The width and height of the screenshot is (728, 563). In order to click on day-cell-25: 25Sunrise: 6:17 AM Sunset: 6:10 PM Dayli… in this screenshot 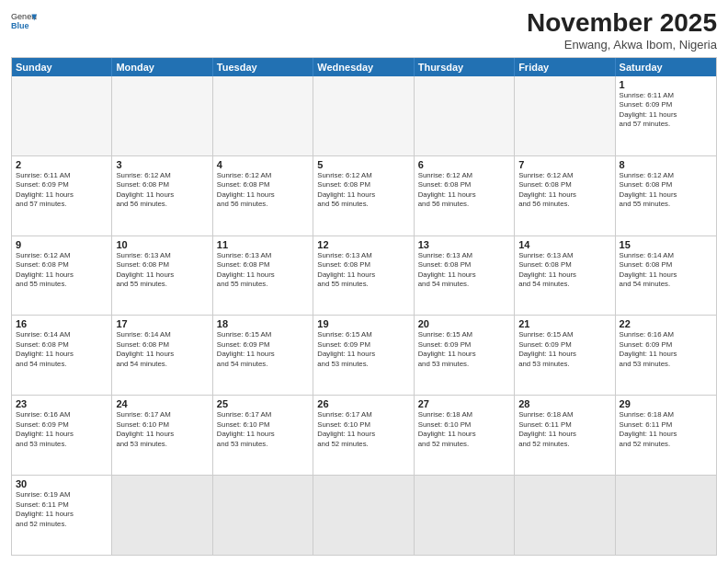, I will do `click(263, 435)`.